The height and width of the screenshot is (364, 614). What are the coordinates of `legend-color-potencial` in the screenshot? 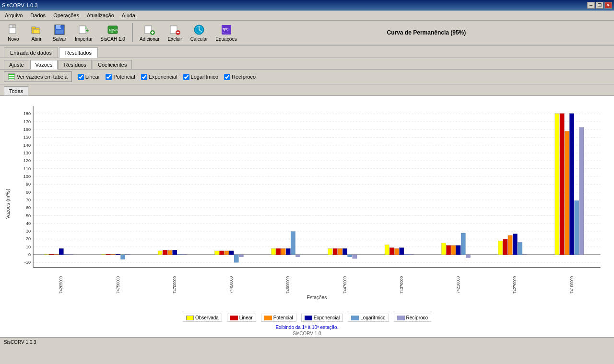 It's located at (268, 318).